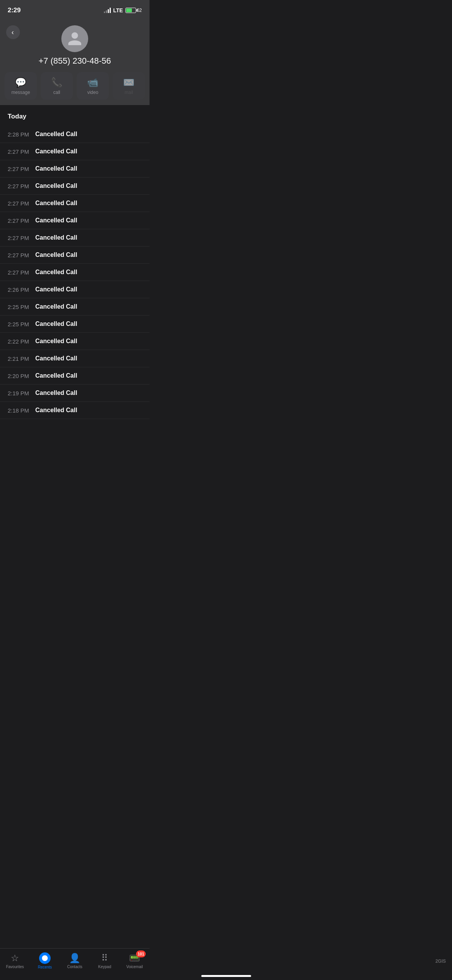 Image resolution: width=452 pixels, height=980 pixels. I want to click on call-entry-row: 2:20 PMCancelled Call, so click(75, 376).